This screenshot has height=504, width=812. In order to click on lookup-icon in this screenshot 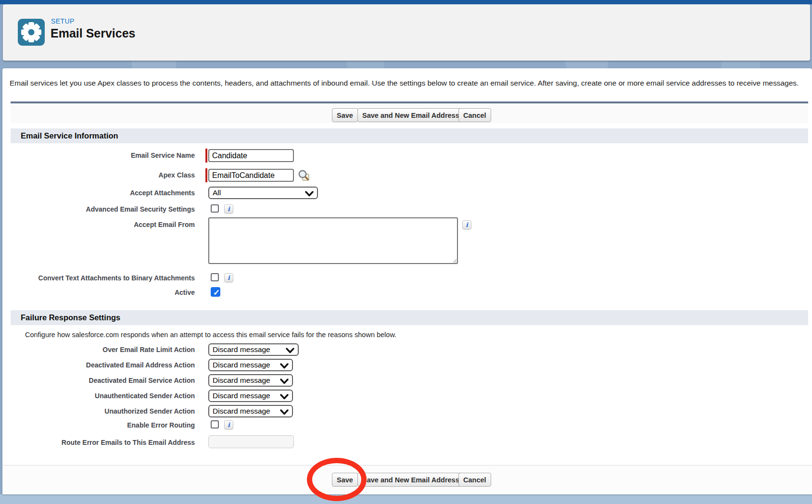, I will do `click(304, 176)`.